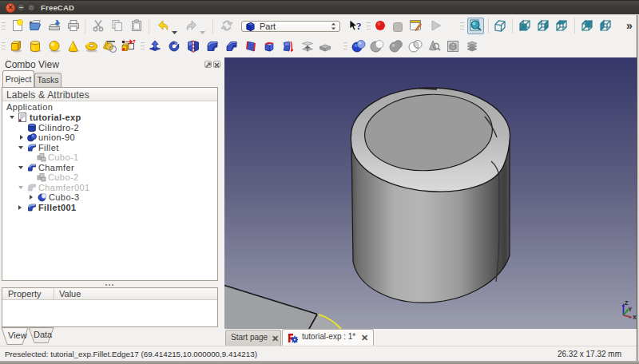 This screenshot has width=639, height=364. Describe the element at coordinates (43, 334) in the screenshot. I see `svg-text: Data` at that location.